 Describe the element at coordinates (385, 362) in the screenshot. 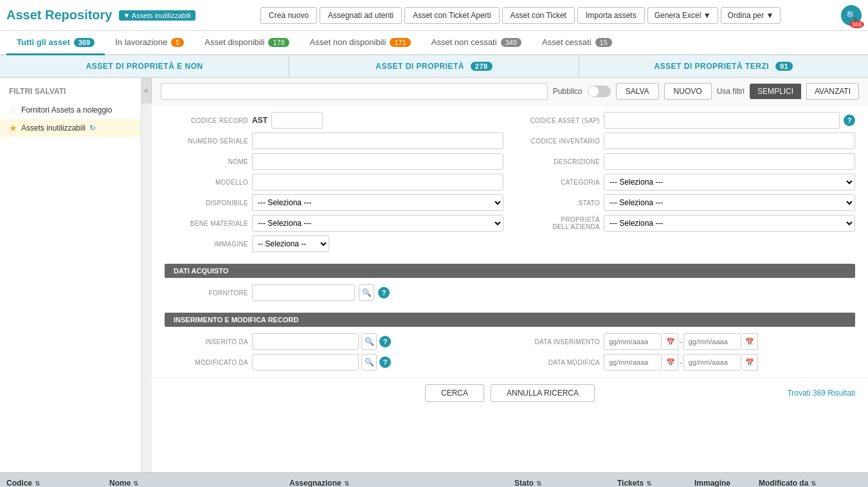

I see `modificato-da-help: ?` at that location.